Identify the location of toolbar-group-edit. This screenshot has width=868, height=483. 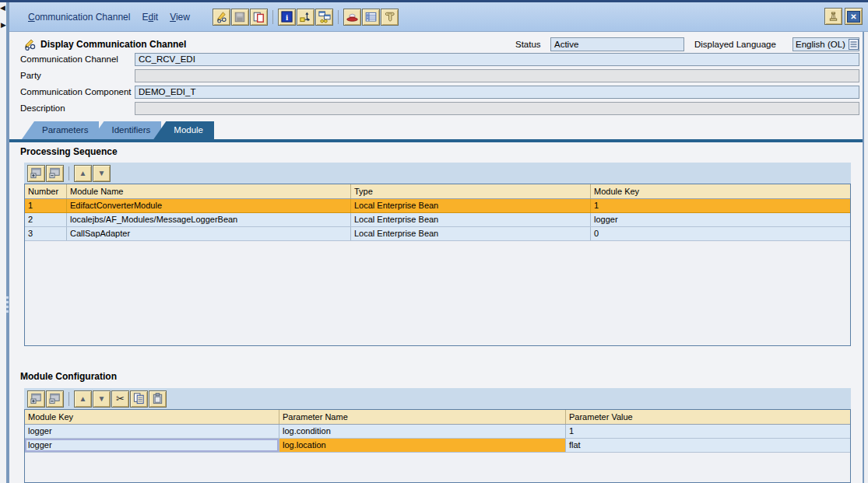
(241, 17).